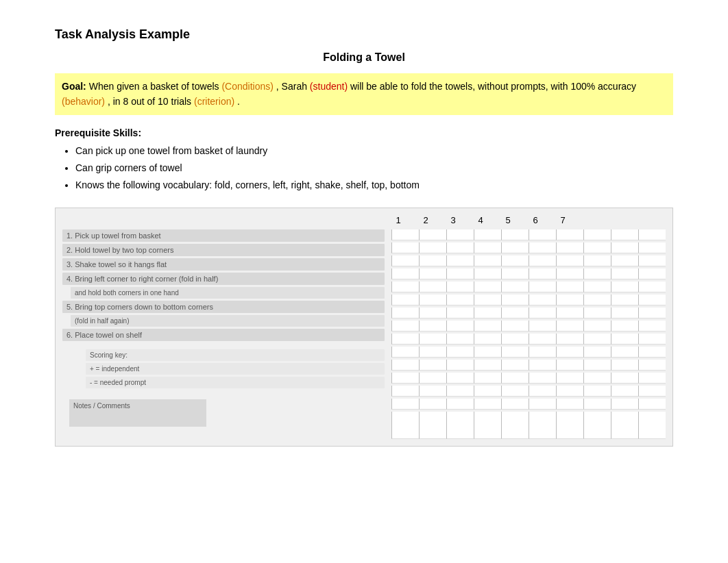 This screenshot has height=563, width=728. I want to click on prerequisite-title: Prerequisite Skills:, so click(364, 133).